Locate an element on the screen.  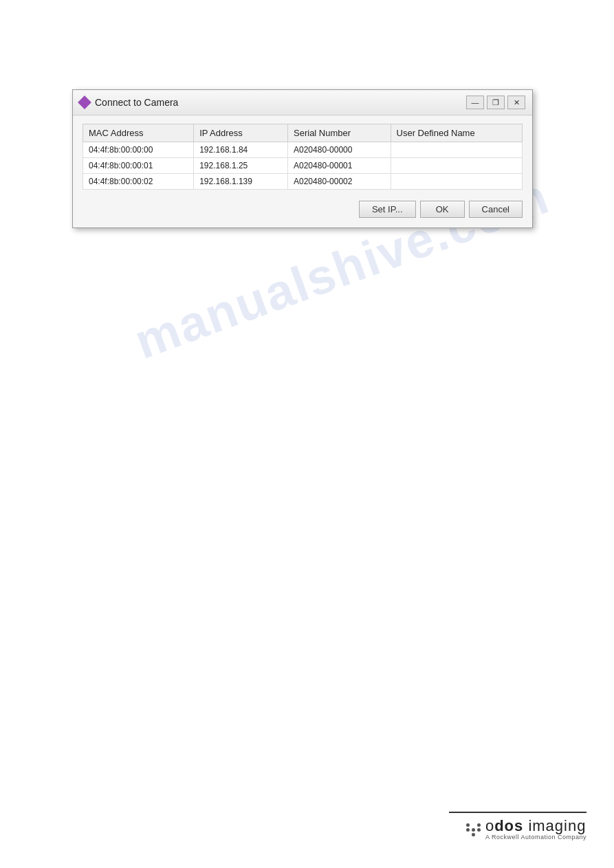
table-row: 04:4f:8b:00:00:01192.168.1.25A020480-000… is located at coordinates (303, 166).